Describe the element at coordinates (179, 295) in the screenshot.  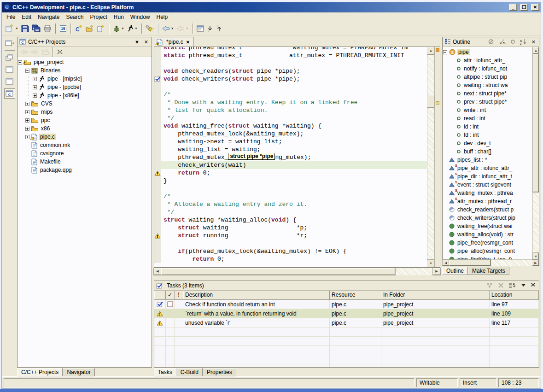
I see `column-header-!: !` at that location.